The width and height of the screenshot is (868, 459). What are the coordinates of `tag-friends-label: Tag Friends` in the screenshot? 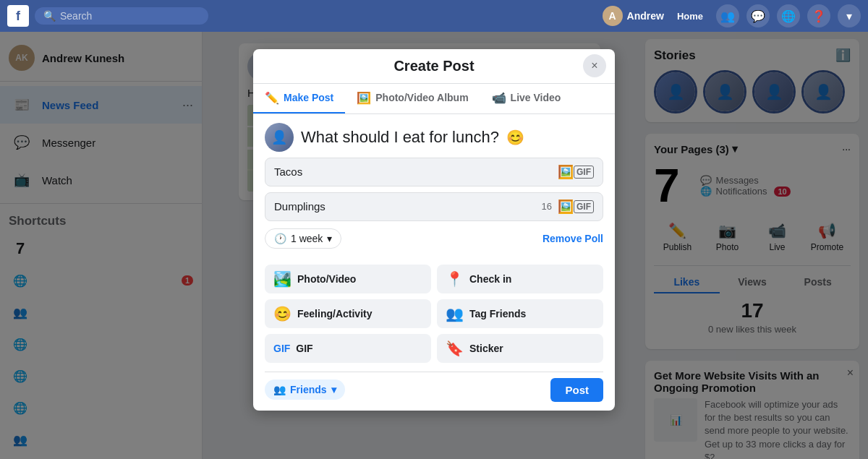 It's located at (498, 314).